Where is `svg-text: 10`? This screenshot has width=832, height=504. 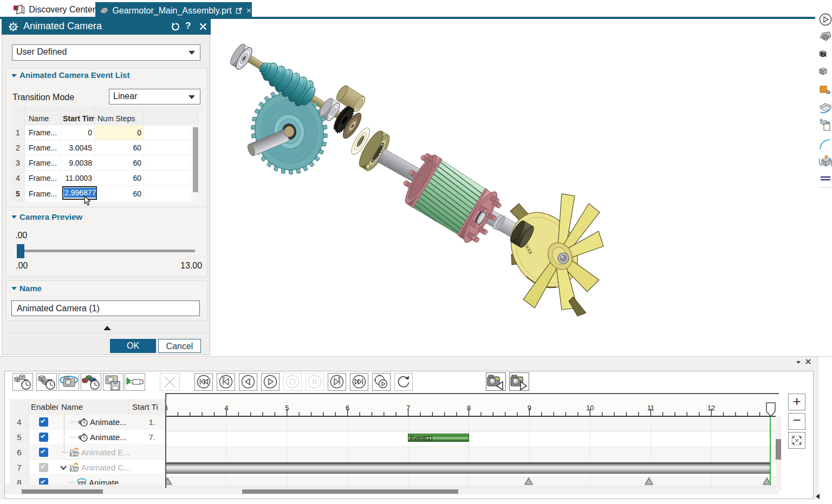 svg-text: 10 is located at coordinates (590, 408).